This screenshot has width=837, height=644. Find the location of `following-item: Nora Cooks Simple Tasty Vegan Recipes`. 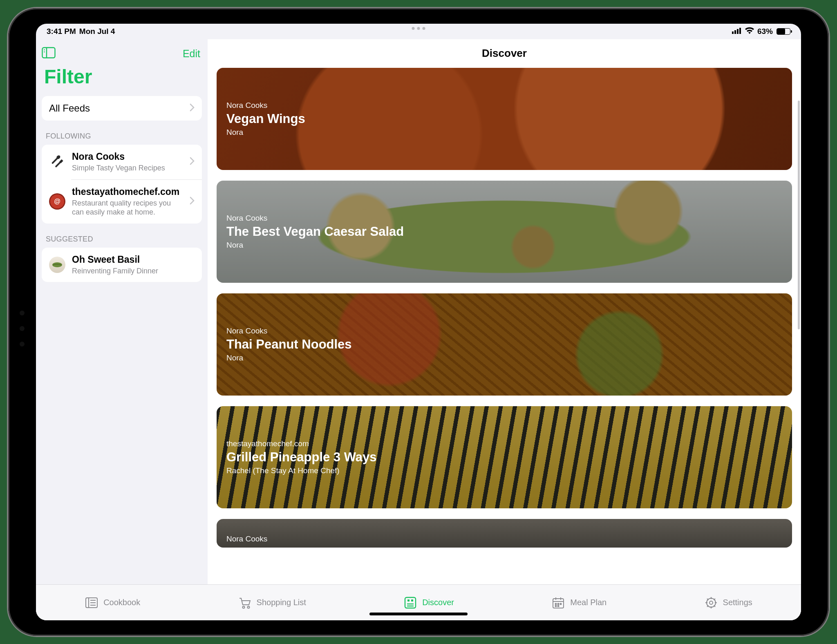

following-item: Nora Cooks Simple Tasty Vegan Recipes is located at coordinates (122, 162).